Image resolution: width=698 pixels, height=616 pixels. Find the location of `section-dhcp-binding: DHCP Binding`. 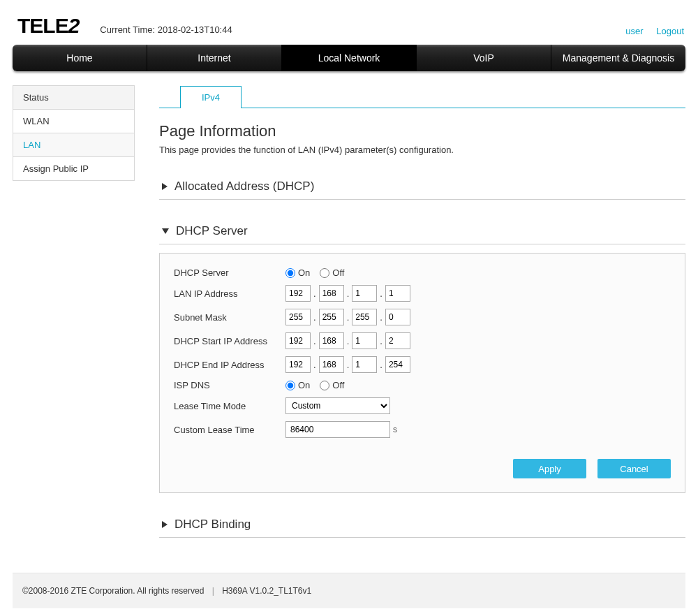

section-dhcp-binding: DHCP Binding is located at coordinates (422, 524).